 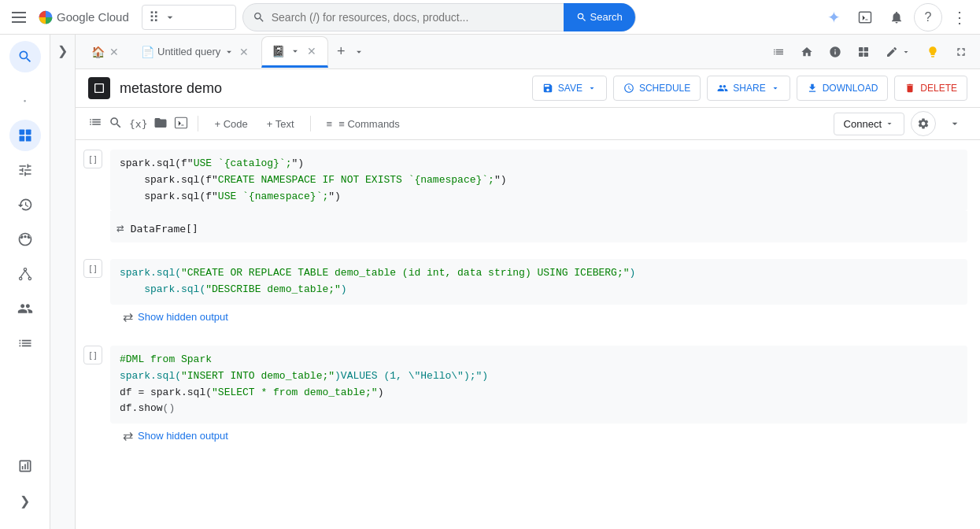 What do you see at coordinates (863, 124) in the screenshot?
I see `connect-label: Connect` at bounding box center [863, 124].